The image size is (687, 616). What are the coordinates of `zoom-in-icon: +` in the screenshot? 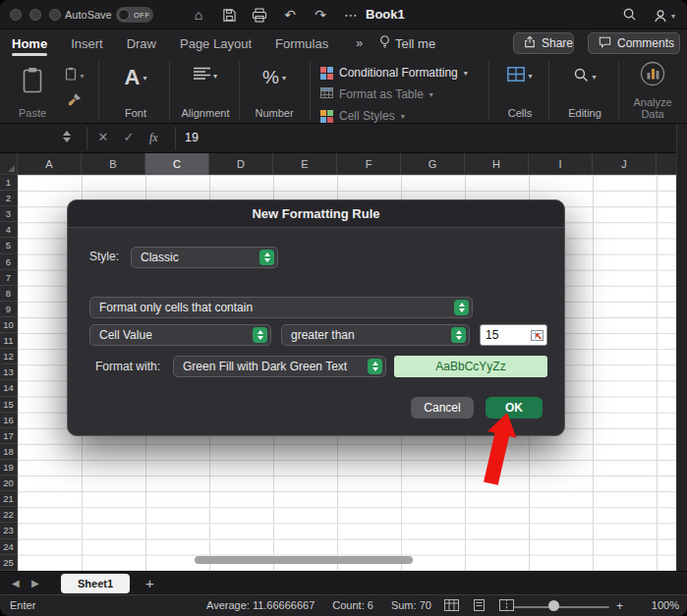 It's located at (619, 606).